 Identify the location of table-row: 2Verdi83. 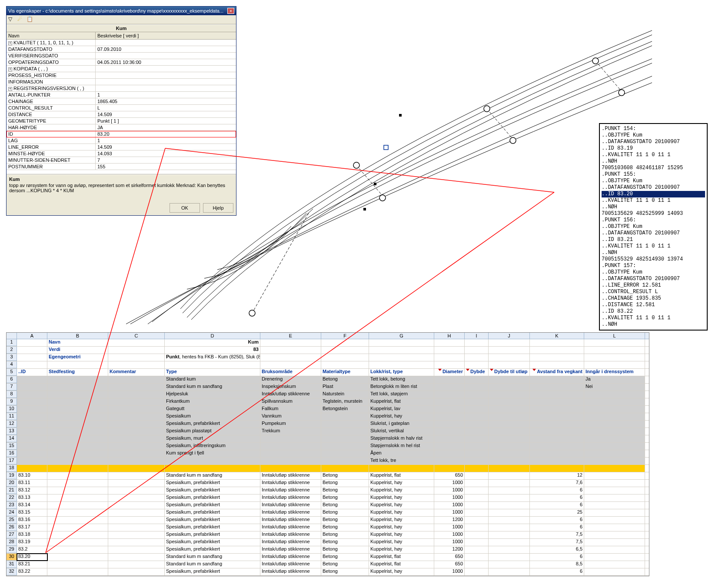
(328, 351).